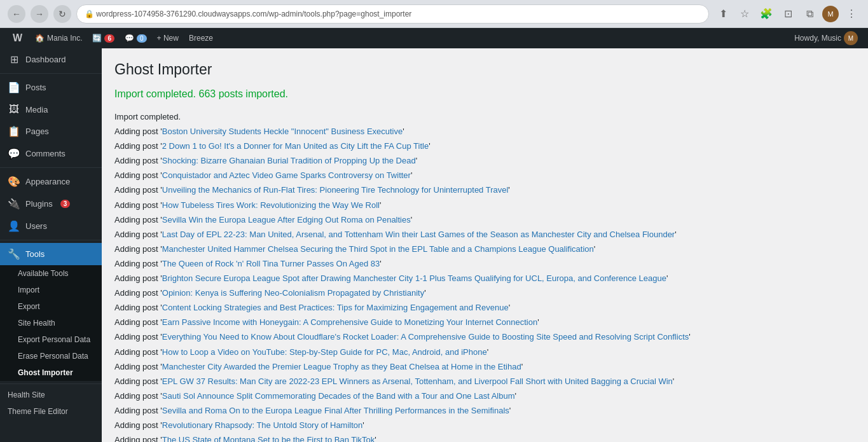  What do you see at coordinates (293, 293) in the screenshot?
I see `post-title-link: Opinion: Kenya is Suffering Neo-Colonial…` at bounding box center [293, 293].